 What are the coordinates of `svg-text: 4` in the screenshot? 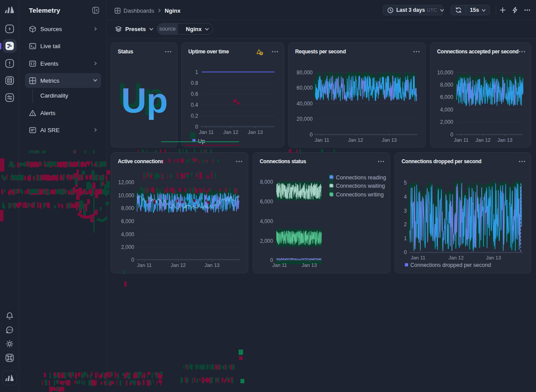 It's located at (406, 197).